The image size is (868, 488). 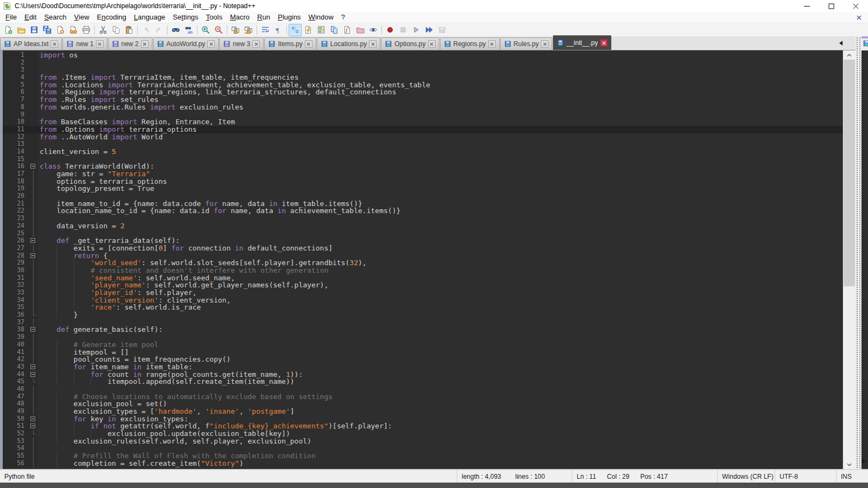 What do you see at coordinates (373, 30) in the screenshot?
I see `monitoring-icon` at bounding box center [373, 30].